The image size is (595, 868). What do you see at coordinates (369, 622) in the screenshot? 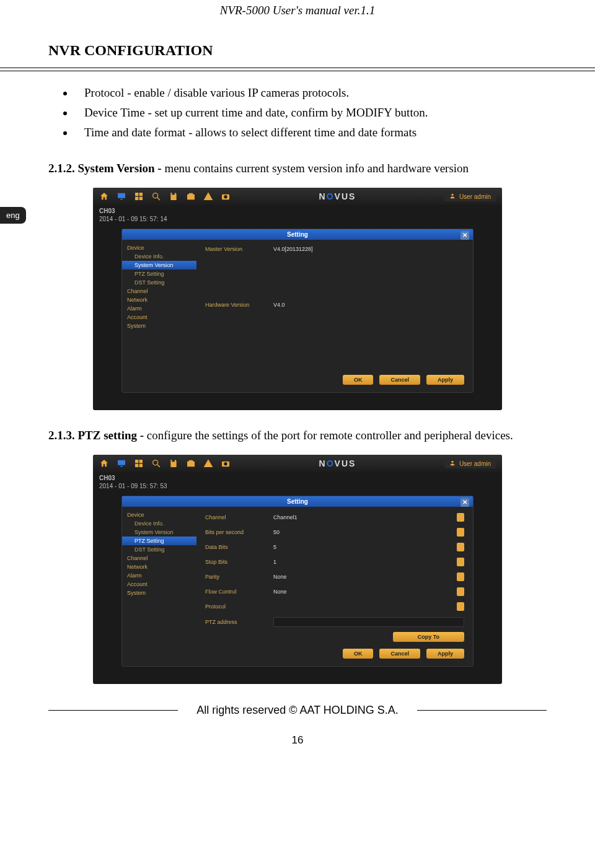
I see `text-input` at bounding box center [369, 622].